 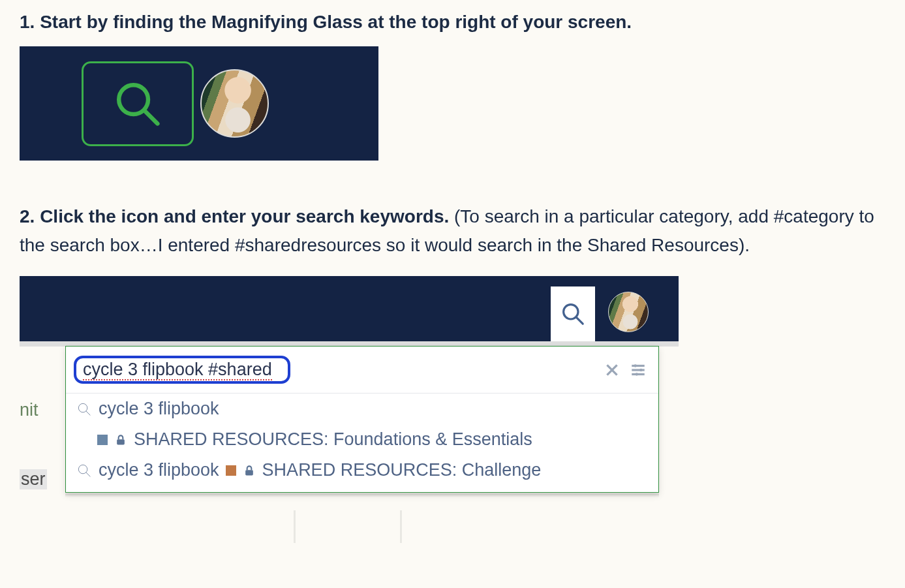 I want to click on search-suggestion: cycle 3 flipbook, so click(x=360, y=409).